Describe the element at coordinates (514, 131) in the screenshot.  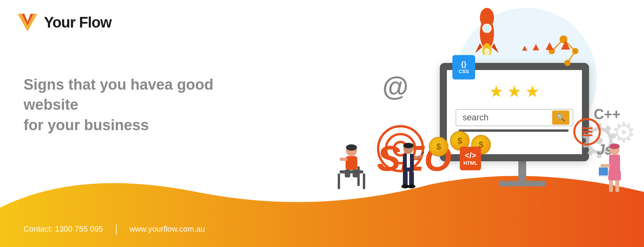
I see `progress-bar` at that location.